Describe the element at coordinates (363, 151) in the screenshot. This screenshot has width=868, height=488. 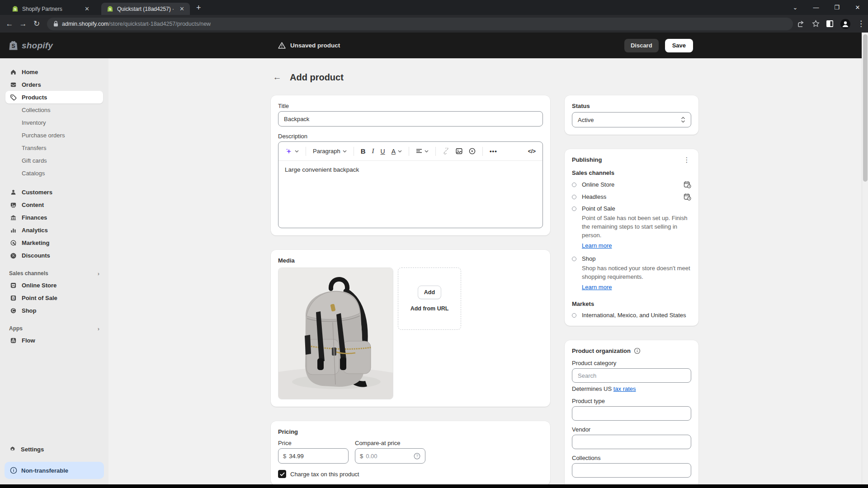
I see `bold-button: B` at that location.